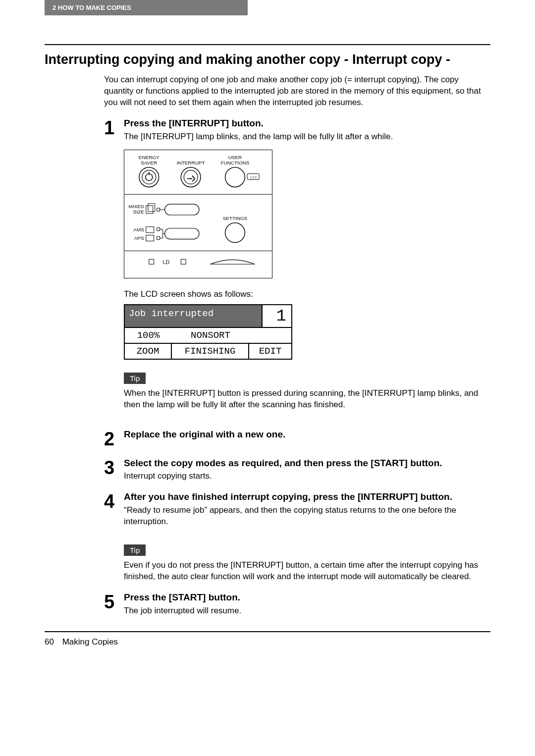 The height and width of the screenshot is (756, 535). I want to click on lcd-ratio: 100%, so click(149, 335).